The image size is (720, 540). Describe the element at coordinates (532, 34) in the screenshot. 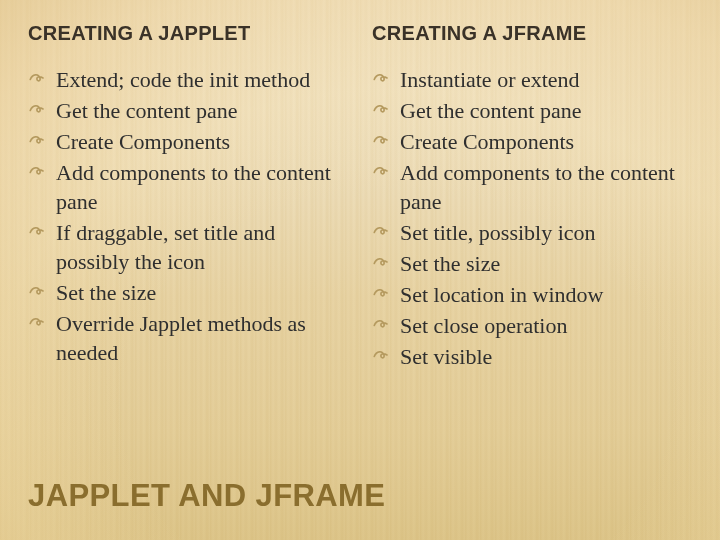

I see `right-column-title: CREATING A JFRAME` at that location.